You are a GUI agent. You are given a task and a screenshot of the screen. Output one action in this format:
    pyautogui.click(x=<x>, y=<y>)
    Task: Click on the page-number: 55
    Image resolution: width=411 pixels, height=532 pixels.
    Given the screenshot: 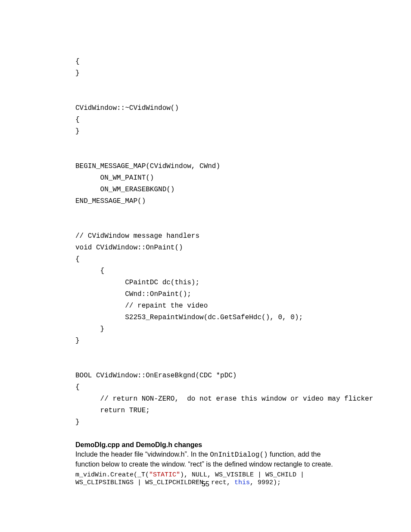 What is the action you would take?
    pyautogui.click(x=206, y=484)
    